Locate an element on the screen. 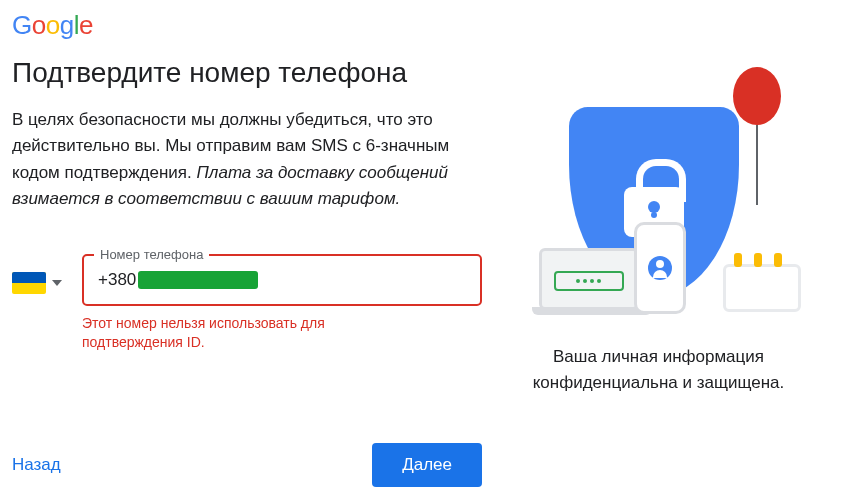 The width and height of the screenshot is (847, 501). page-title: Подтвердите номер телефона is located at coordinates (247, 73).